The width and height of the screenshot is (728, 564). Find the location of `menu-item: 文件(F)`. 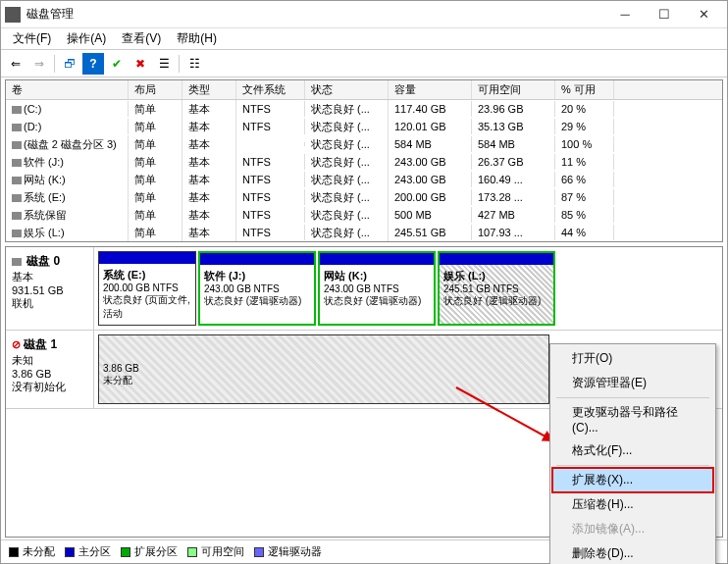

menu-item: 文件(F) is located at coordinates (31, 39).